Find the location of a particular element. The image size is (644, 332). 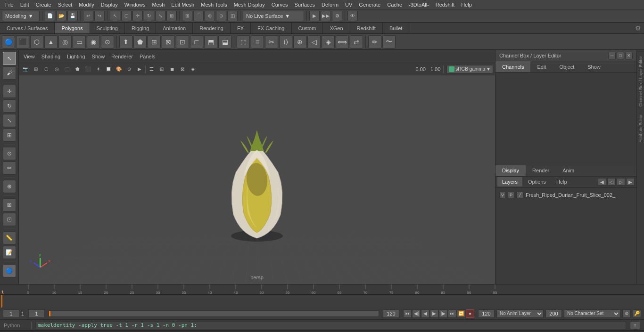

shelf-torus: ◎ is located at coordinates (65, 42).